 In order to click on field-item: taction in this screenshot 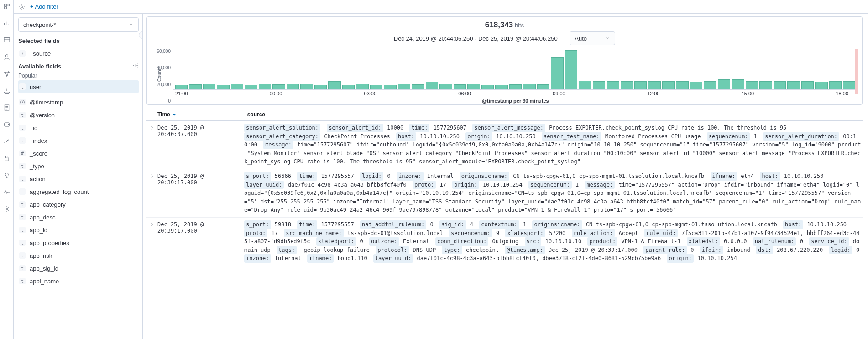, I will do `click(78, 179)`.